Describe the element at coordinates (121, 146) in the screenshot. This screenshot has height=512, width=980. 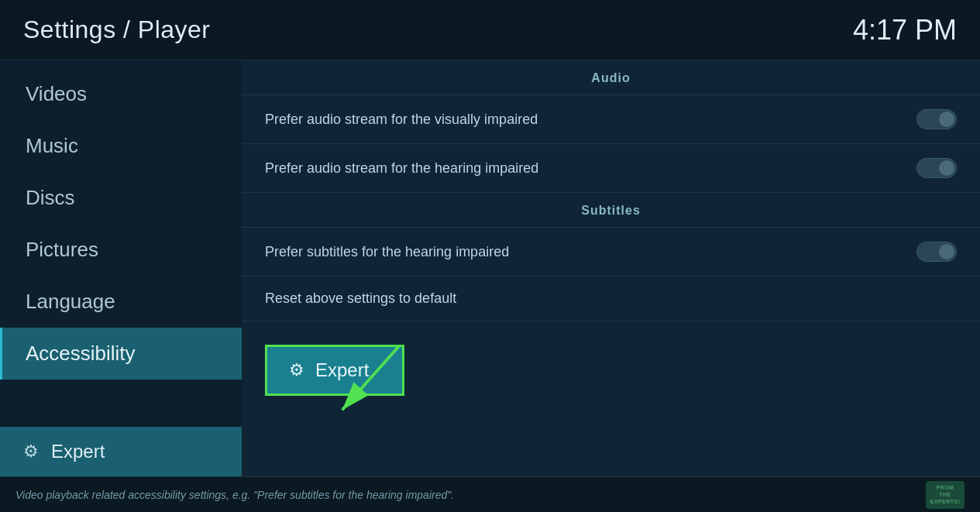
I see `sidebar-item-music: Music` at that location.